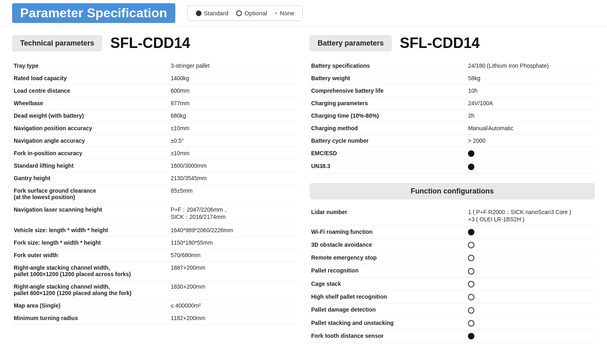  Describe the element at coordinates (90, 66) in the screenshot. I see `param-label: Tray type` at that location.